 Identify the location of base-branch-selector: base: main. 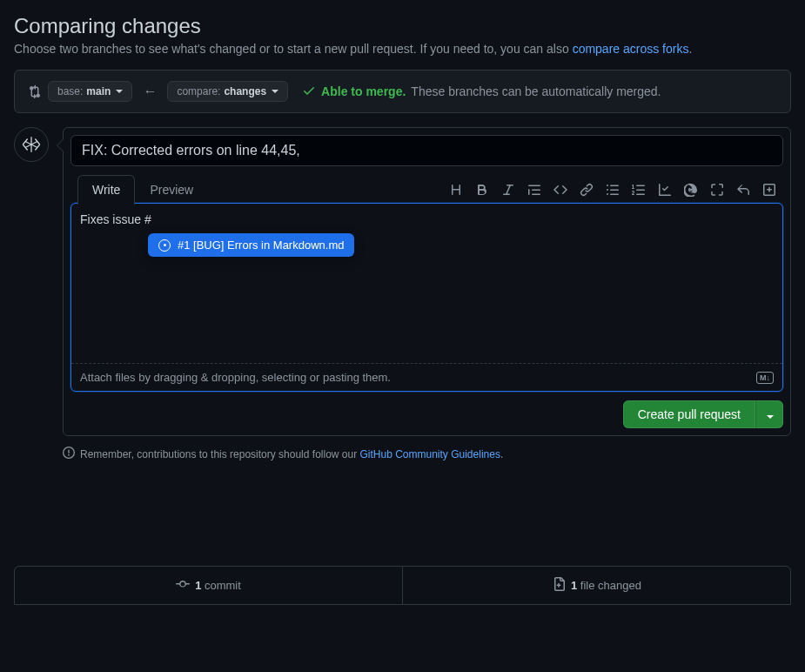
(91, 91).